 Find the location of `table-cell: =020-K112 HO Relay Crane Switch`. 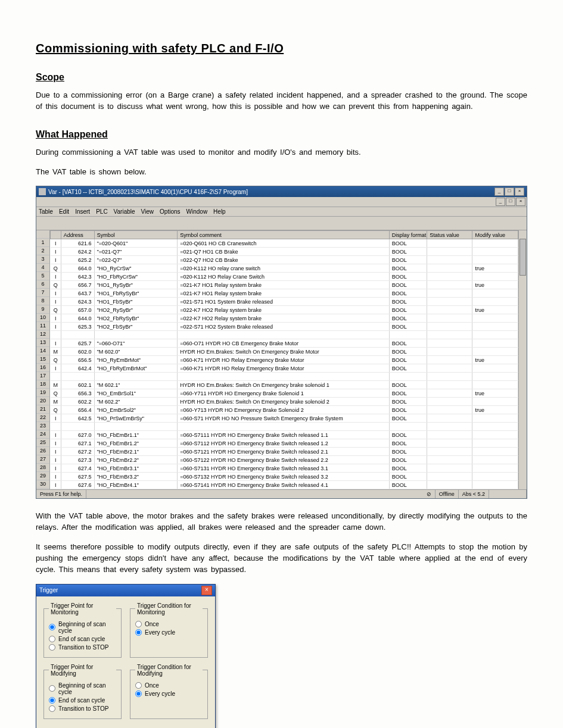

table-cell: =020-K112 HO Relay Crane Switch is located at coordinates (284, 277).